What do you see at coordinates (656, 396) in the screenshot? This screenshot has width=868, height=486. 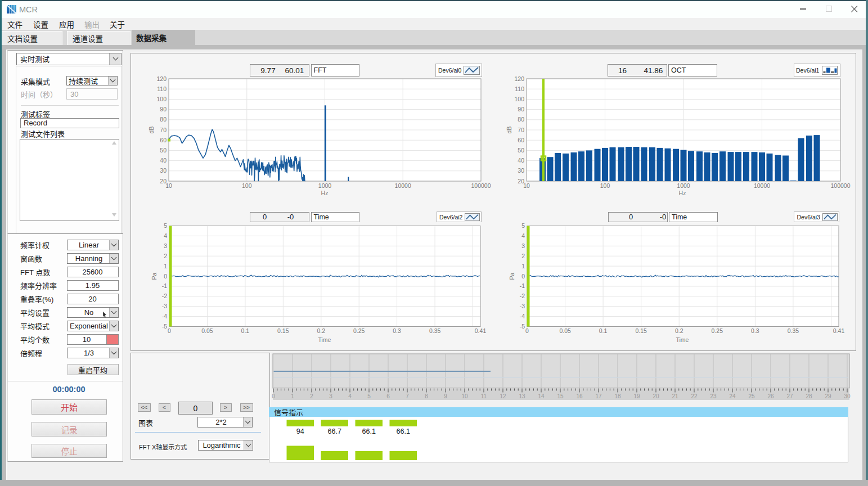 I see `svg-text: 20` at bounding box center [656, 396].